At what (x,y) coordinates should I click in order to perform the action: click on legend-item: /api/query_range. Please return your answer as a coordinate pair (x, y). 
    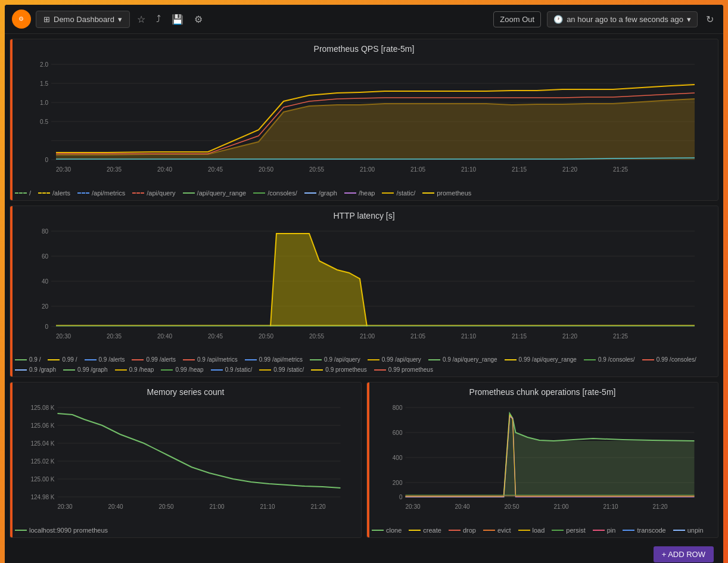
    Looking at the image, I should click on (214, 193).